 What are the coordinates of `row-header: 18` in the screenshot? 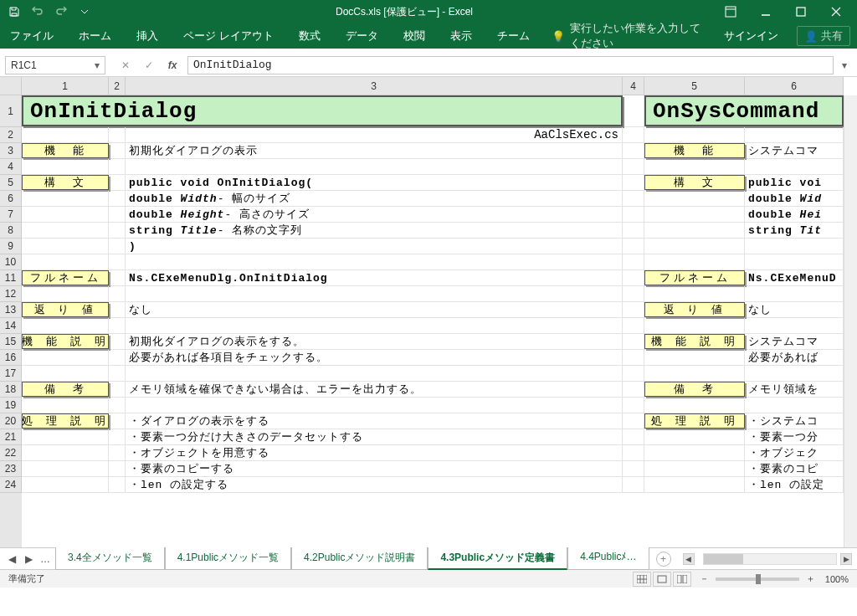 It's located at (11, 390).